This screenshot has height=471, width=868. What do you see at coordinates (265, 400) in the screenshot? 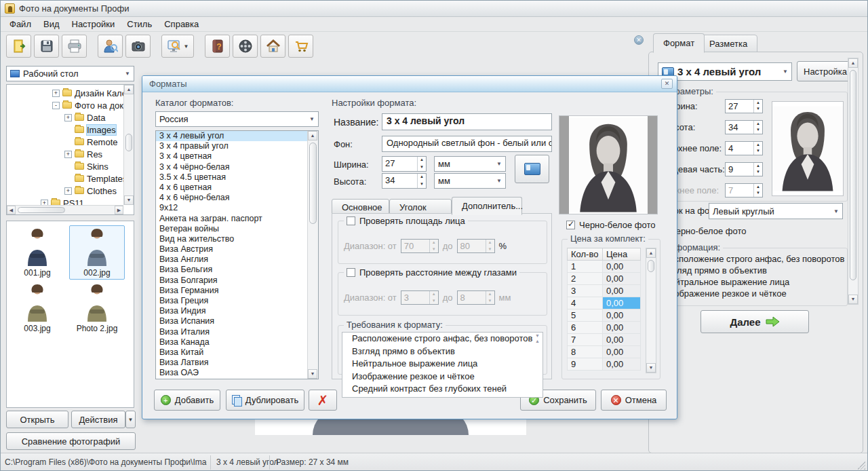
I see `duplicate-format-button: Дублировать` at bounding box center [265, 400].